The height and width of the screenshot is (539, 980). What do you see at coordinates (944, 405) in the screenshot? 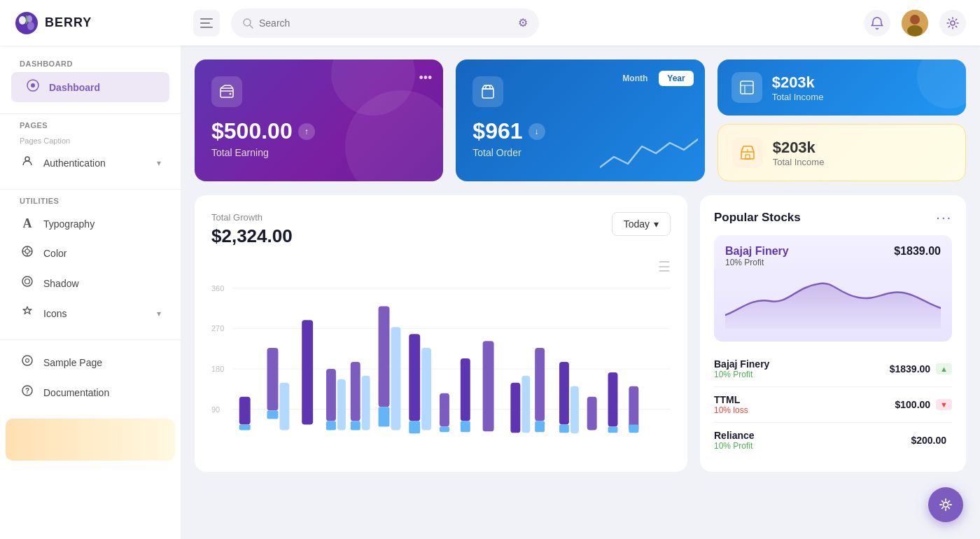
I see `stock-ttml-badge: ▼` at bounding box center [944, 405].